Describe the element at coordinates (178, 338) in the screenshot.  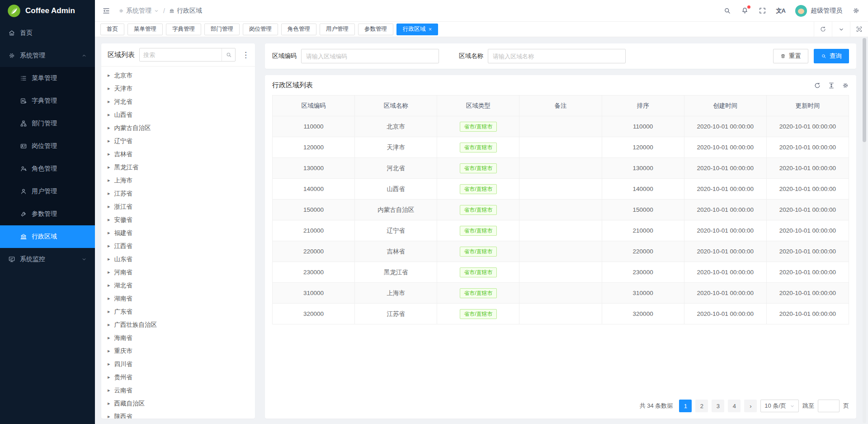
I see `tree-item: ▸ 海南省` at that location.